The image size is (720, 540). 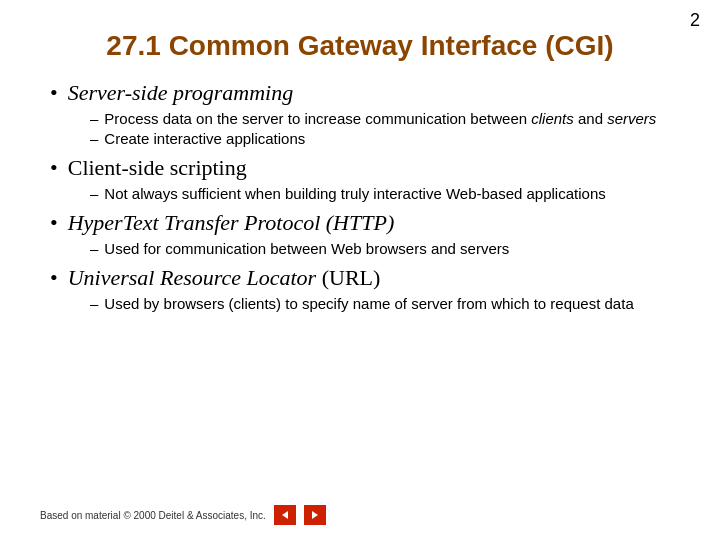 I want to click on sub-bullet-3-text: Not always sufficient when building trul…, so click(x=392, y=194).